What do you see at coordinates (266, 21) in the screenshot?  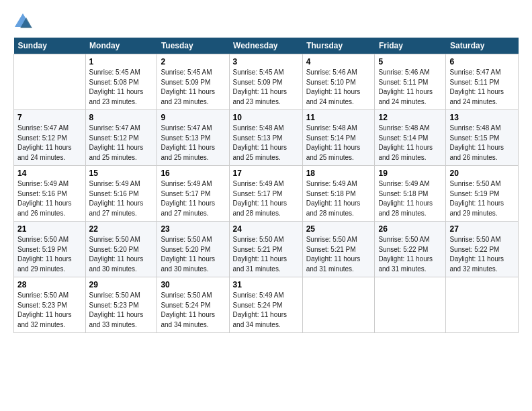 I see `header` at bounding box center [266, 21].